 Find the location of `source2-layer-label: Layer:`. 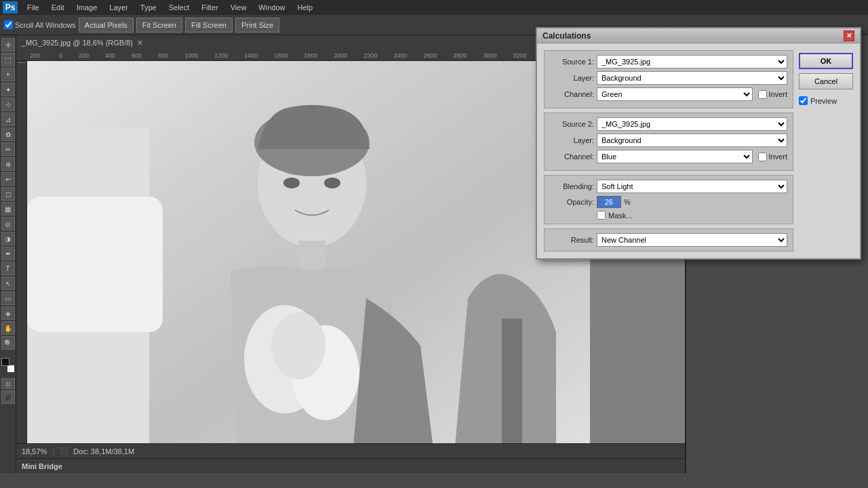

source2-layer-label: Layer: is located at coordinates (572, 140).